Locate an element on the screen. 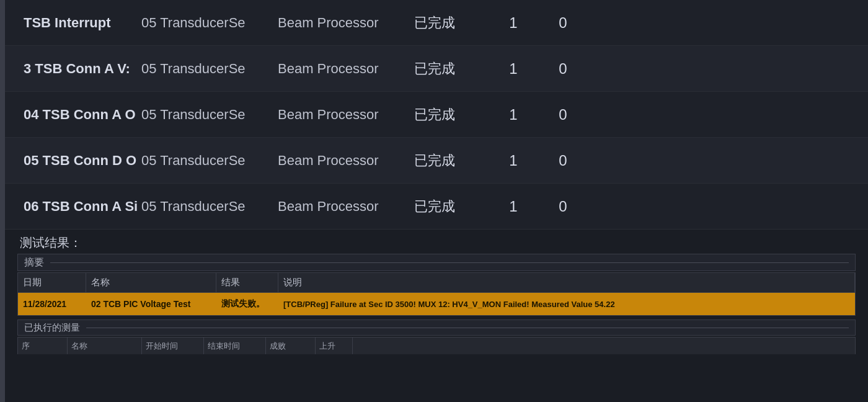 The width and height of the screenshot is (868, 402). summary-table: 日期 名称 结果 说明 11/28/2021 02 TCB PIC Voltag… is located at coordinates (436, 294).